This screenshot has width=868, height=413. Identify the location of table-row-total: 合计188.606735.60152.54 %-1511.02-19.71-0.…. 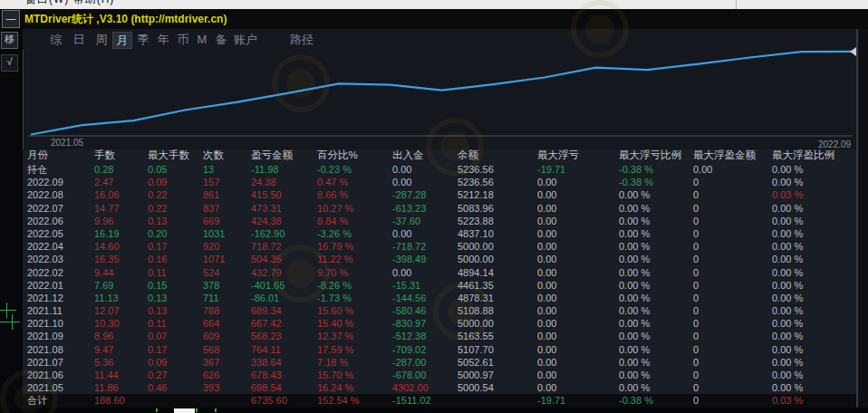
(446, 400).